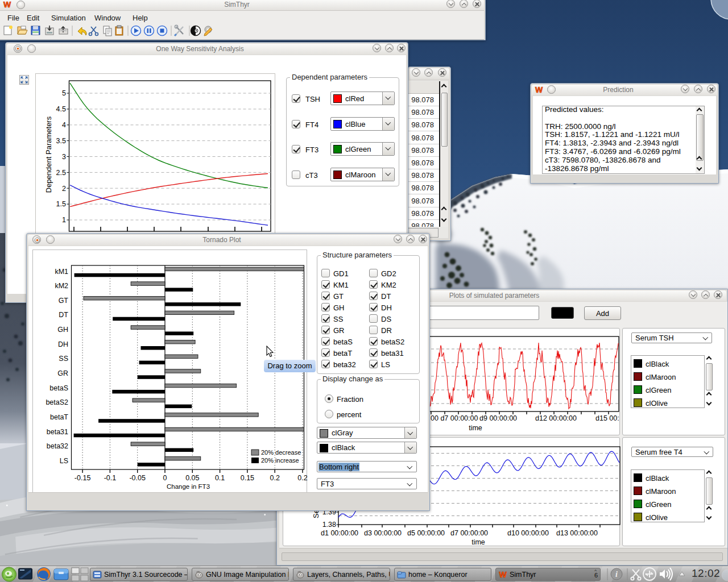 The image size is (728, 582). Describe the element at coordinates (469, 533) in the screenshot. I see `svg-text: d7 00:00:00` at that location.